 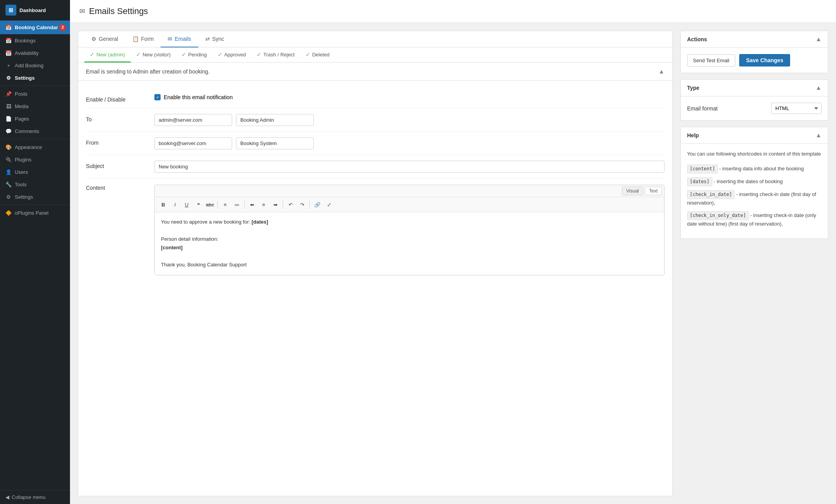 I want to click on tab-emails: ✉ Emails, so click(x=179, y=39).